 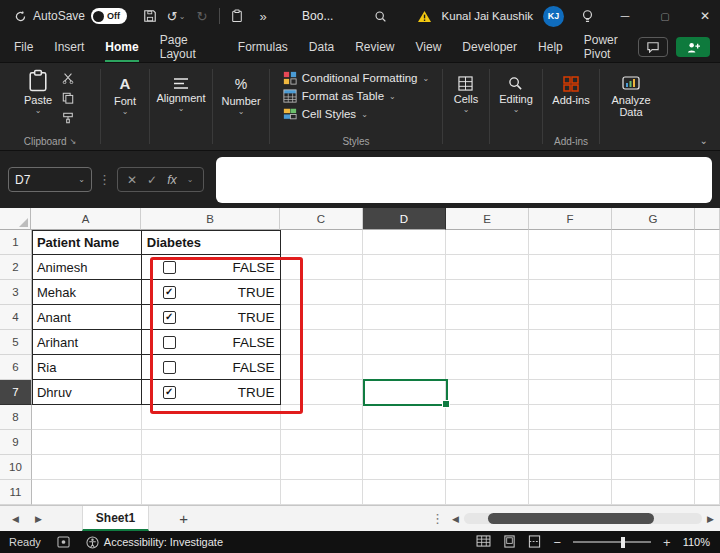 I want to click on checkbox-B6, so click(x=170, y=368).